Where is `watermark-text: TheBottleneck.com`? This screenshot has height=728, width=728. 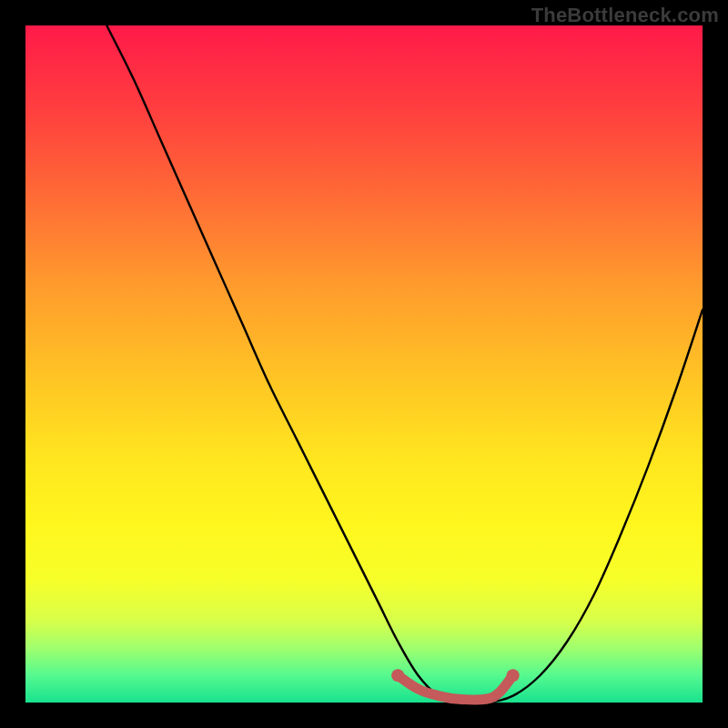 watermark-text: TheBottleneck.com is located at coordinates (625, 15).